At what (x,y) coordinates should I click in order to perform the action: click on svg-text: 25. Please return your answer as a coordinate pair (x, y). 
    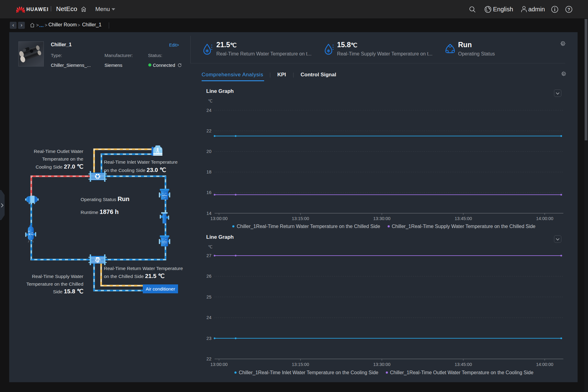
    Looking at the image, I should click on (209, 297).